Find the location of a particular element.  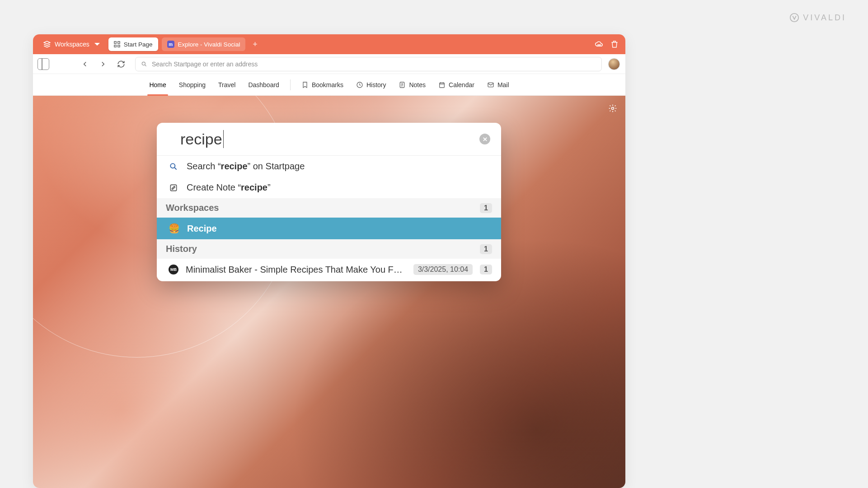

section-workspaces: Workspaces 1 is located at coordinates (329, 208).